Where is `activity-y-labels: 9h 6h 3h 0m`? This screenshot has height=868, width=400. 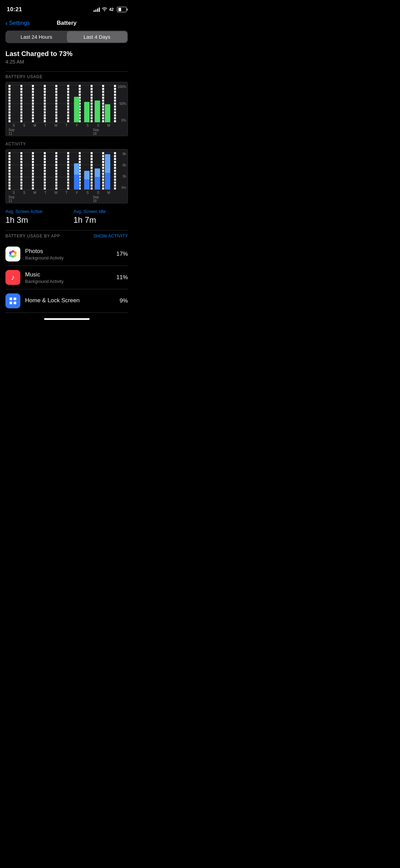 activity-y-labels: 9h 6h 3h 0m is located at coordinates (124, 171).